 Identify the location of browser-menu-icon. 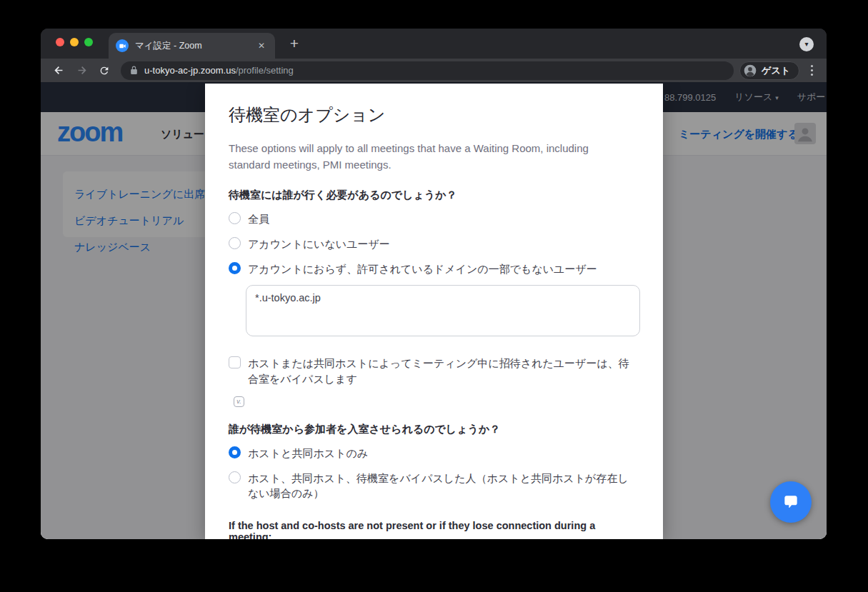
(812, 71).